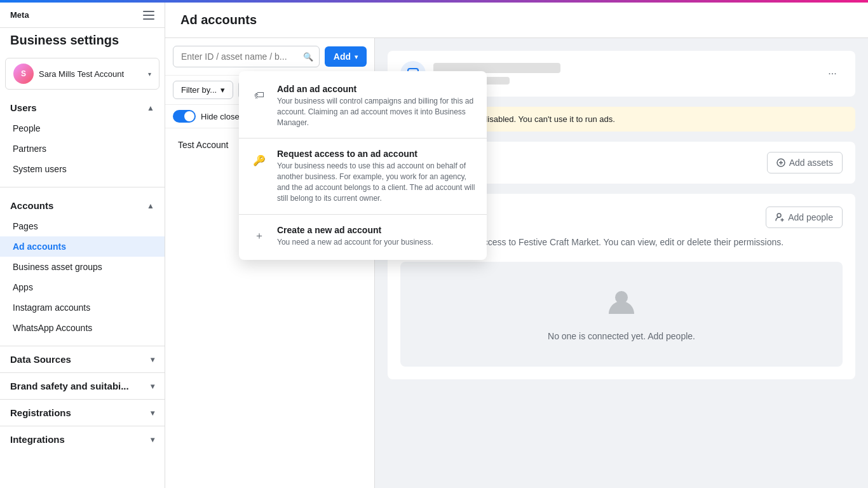 The width and height of the screenshot is (868, 488). Describe the element at coordinates (83, 247) in the screenshot. I see `sidebar-item-ad-accounts: Ad accounts` at that location.